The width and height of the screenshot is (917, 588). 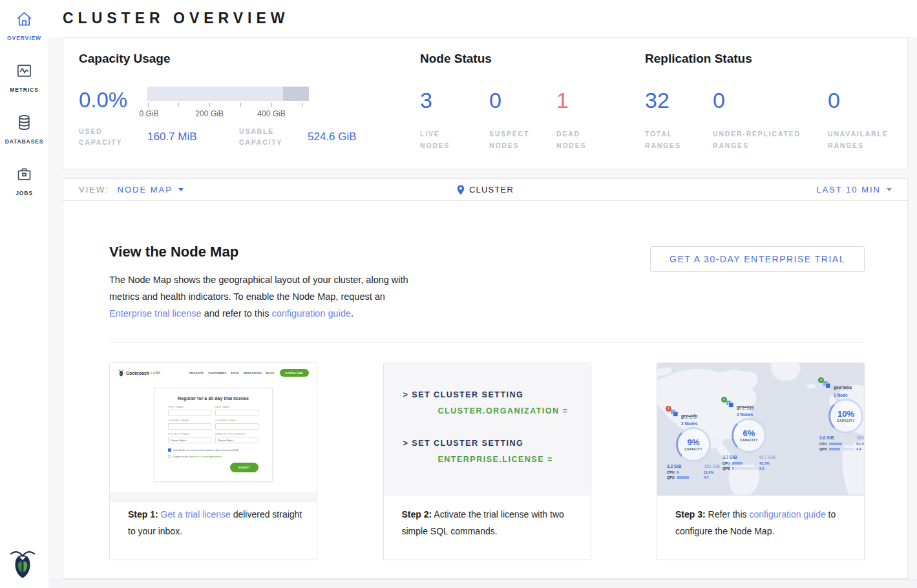 I want to click on unavailable-ranges-label: UNAVAILABLERANGES, so click(x=858, y=140).